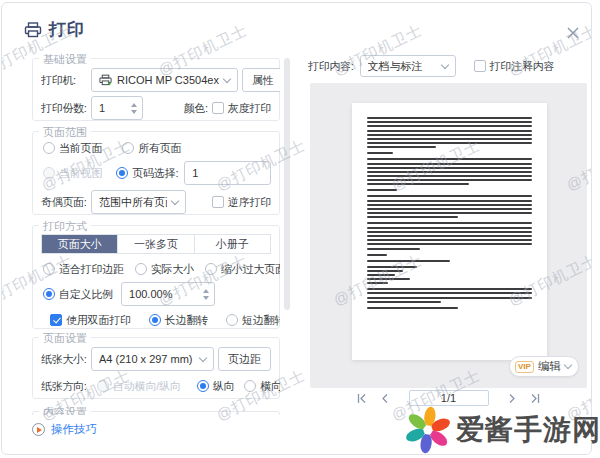 The height and width of the screenshot is (458, 600). What do you see at coordinates (573, 33) in the screenshot?
I see `close-icon` at bounding box center [573, 33].